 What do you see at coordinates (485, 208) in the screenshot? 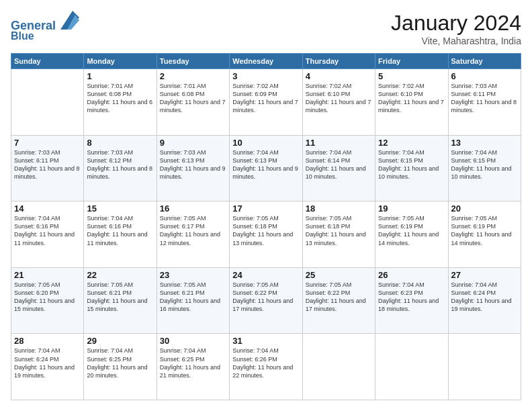
I see `day-number: 20` at bounding box center [485, 208].